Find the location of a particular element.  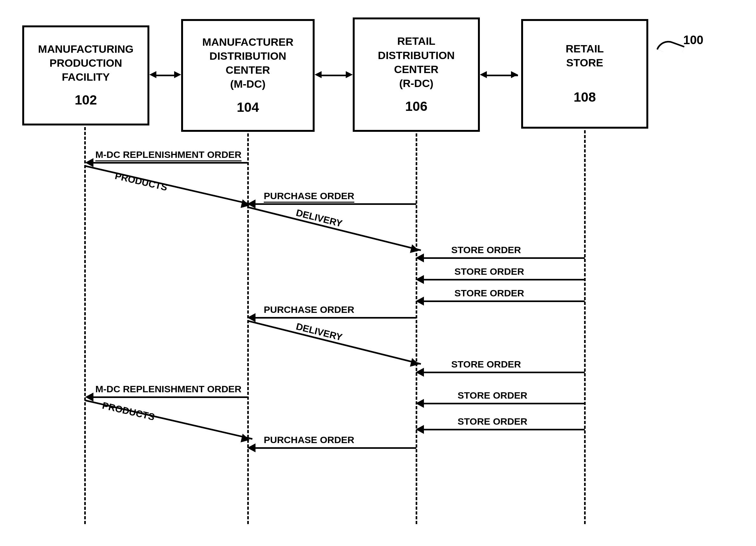

box-104-line1: MANUFACTURER is located at coordinates (248, 42).